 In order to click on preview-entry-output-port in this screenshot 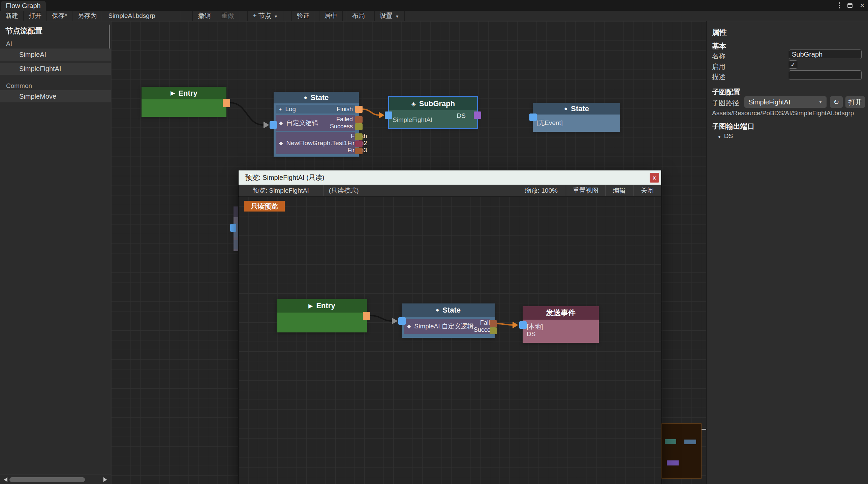, I will do `click(367, 316)`.